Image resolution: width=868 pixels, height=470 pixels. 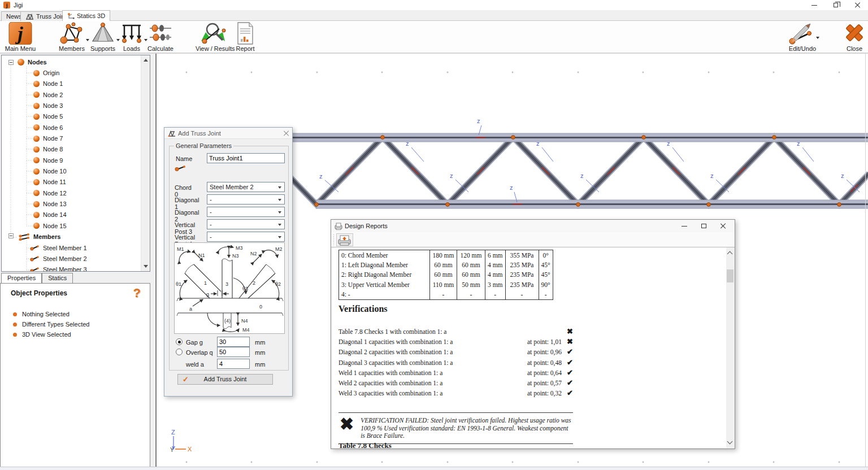 What do you see at coordinates (384, 265) in the screenshot?
I see `member-name-cell: 1: Left Diagonal Member` at bounding box center [384, 265].